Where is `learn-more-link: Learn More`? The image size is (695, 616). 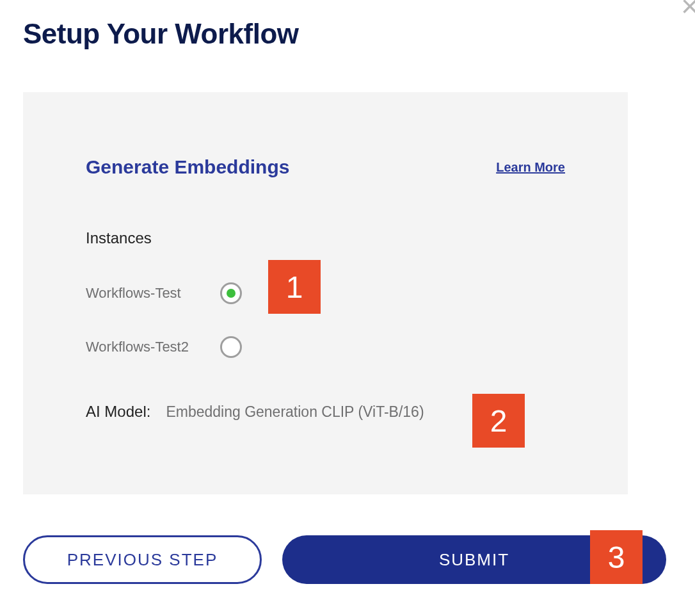
learn-more-link: Learn More is located at coordinates (531, 168).